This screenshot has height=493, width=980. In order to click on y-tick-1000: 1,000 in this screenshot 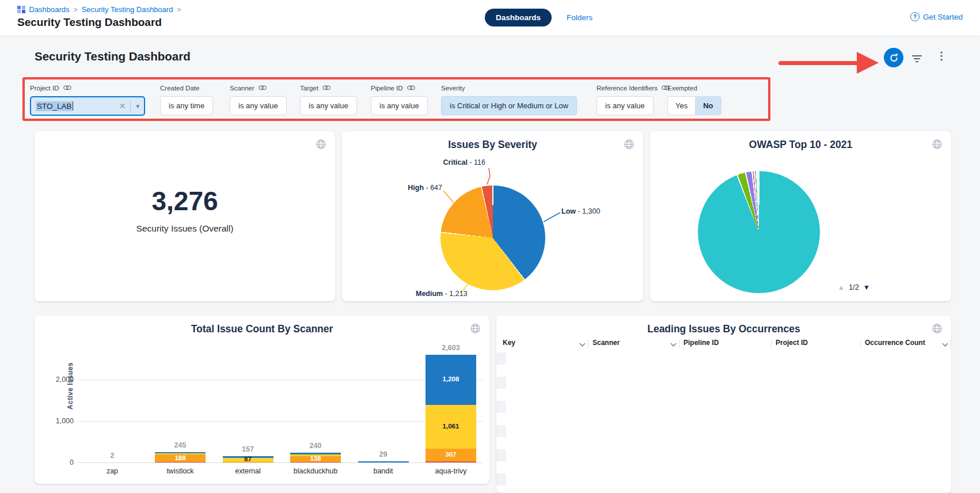, I will do `click(62, 421)`.